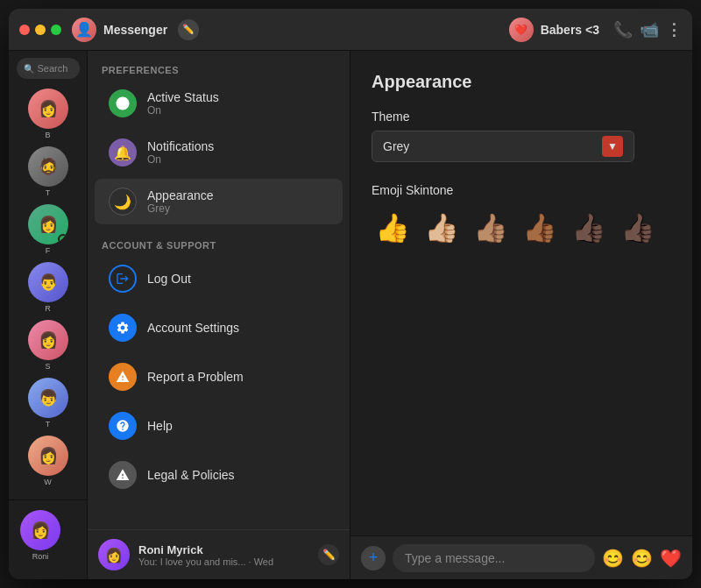  Describe the element at coordinates (219, 475) in the screenshot. I see `pref-item-legal: Legal & Policies` at that location.